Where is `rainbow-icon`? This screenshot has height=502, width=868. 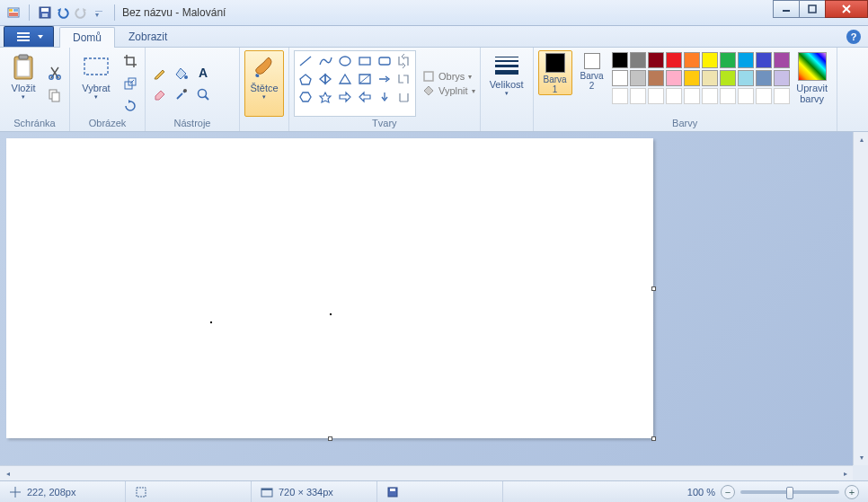
rainbow-icon is located at coordinates (812, 66).